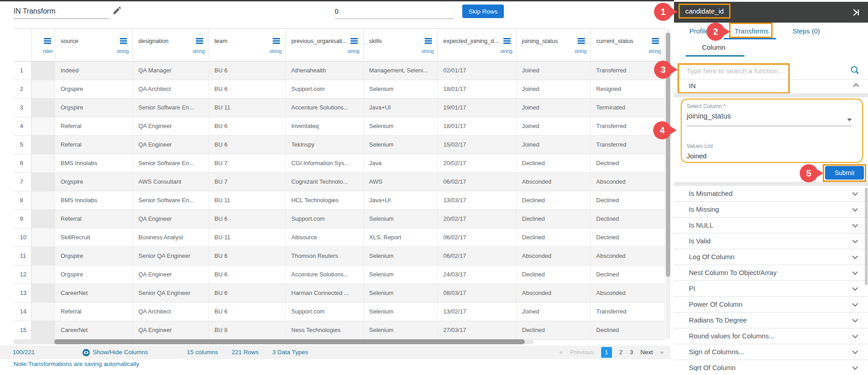 This screenshot has height=375, width=868. I want to click on tab-profile: Profile, so click(699, 31).